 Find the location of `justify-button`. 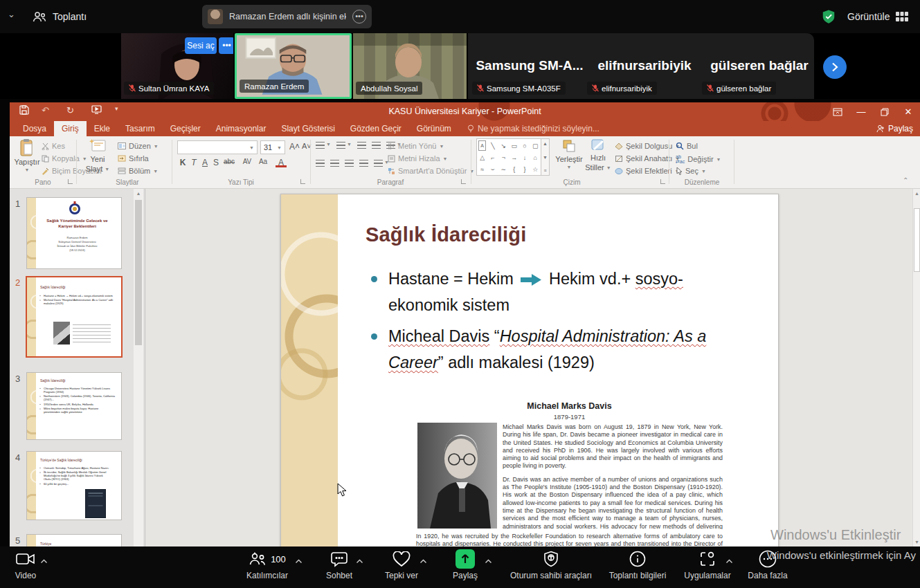

justify-button is located at coordinates (364, 163).